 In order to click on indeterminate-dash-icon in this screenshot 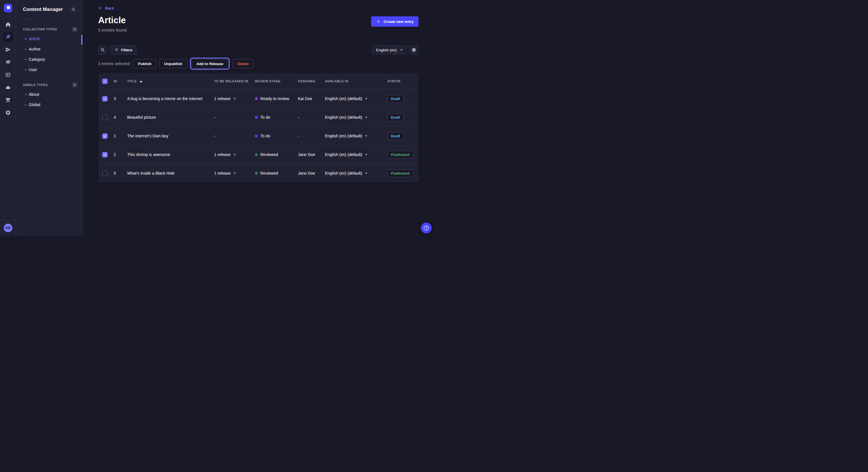, I will do `click(105, 81)`.